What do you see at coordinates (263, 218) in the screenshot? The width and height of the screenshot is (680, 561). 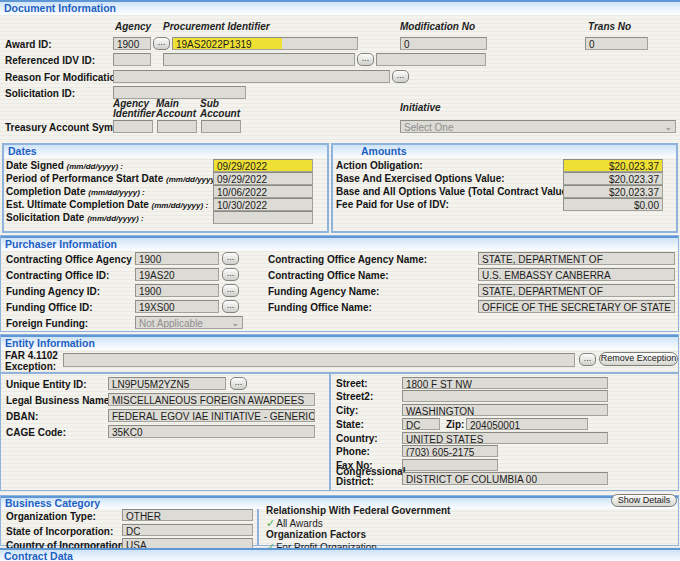 I see `solicitation-date-field` at bounding box center [263, 218].